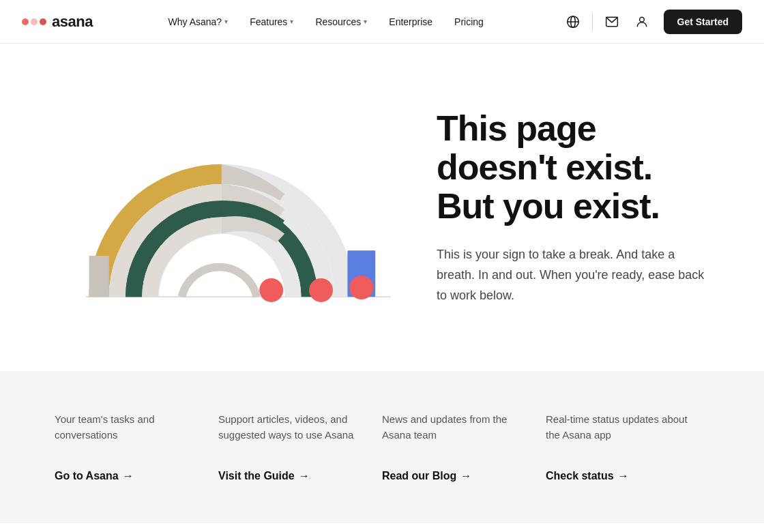  What do you see at coordinates (341, 22) in the screenshot?
I see `nav-resources: Resources ▾` at bounding box center [341, 22].